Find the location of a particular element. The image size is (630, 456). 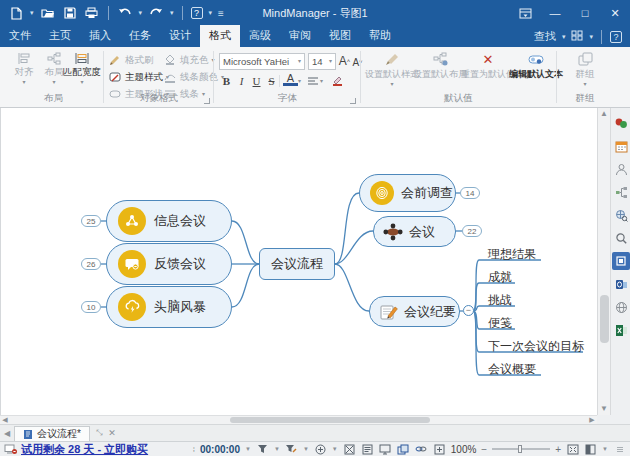

tab-task: 任务 is located at coordinates (140, 36).